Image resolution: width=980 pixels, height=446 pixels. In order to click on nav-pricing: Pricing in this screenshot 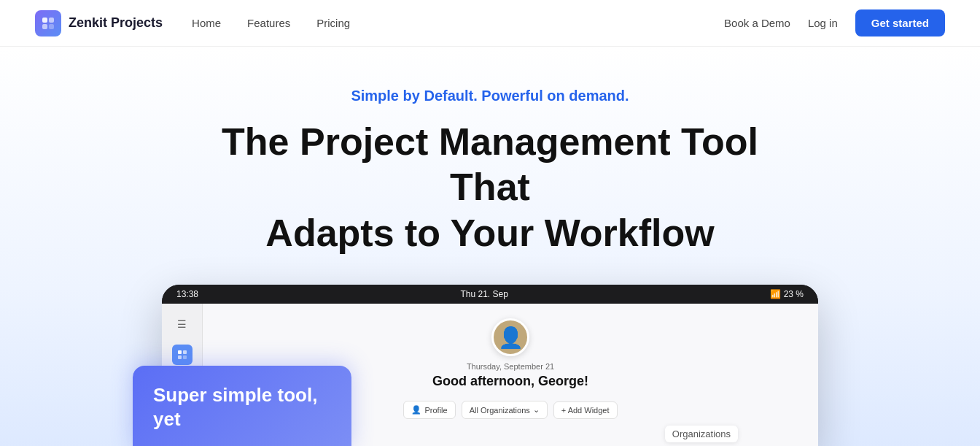, I will do `click(333, 23)`.